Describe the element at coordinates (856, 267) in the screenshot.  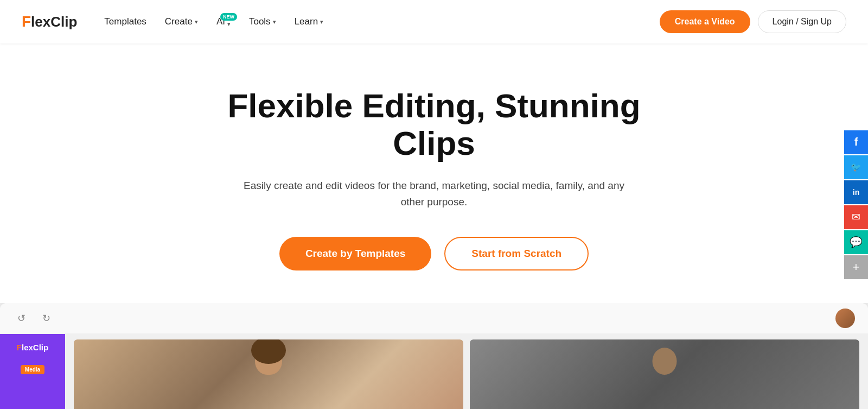
I see `more-share-button: +` at that location.